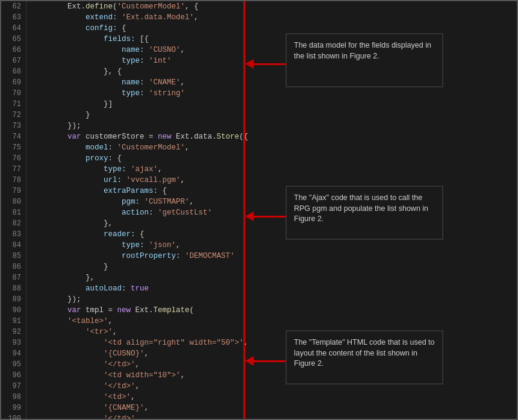  Describe the element at coordinates (13, 386) in the screenshot. I see `line-number: 97` at that location.